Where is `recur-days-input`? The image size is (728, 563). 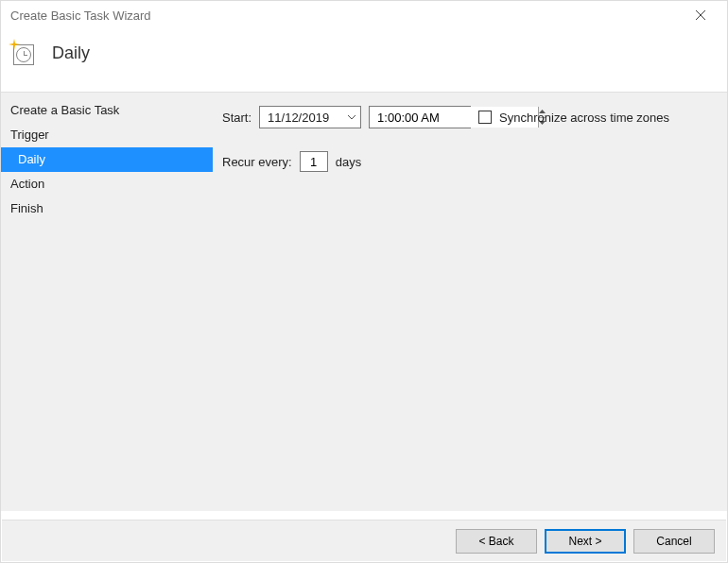 recur-days-input is located at coordinates (314, 162).